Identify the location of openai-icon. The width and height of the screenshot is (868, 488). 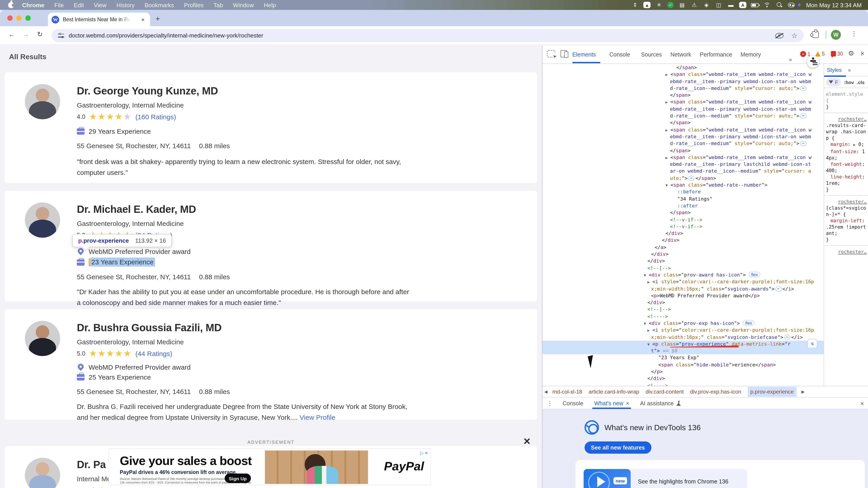
(659, 5).